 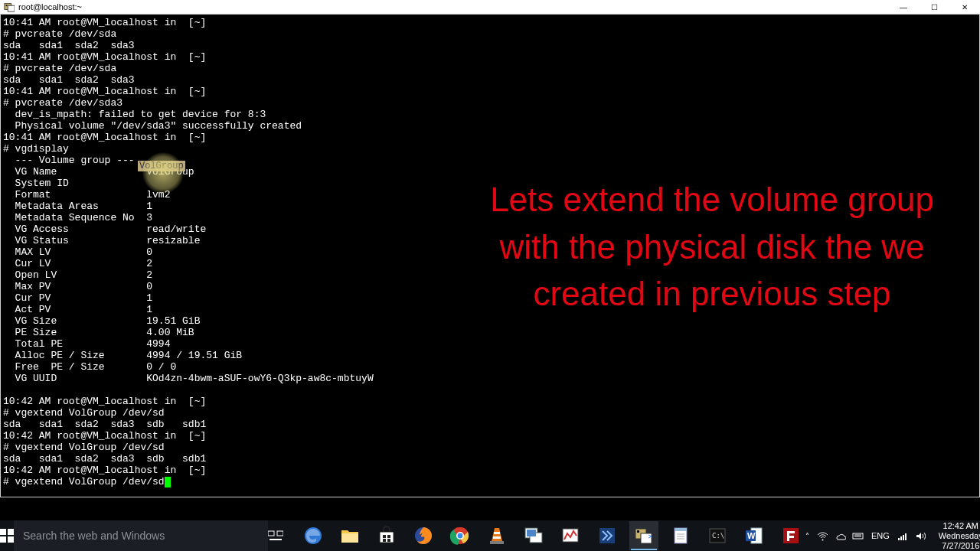 What do you see at coordinates (957, 536) in the screenshot?
I see `tray-clock: 12:42 AM Wednesday 7/27/2016` at bounding box center [957, 536].